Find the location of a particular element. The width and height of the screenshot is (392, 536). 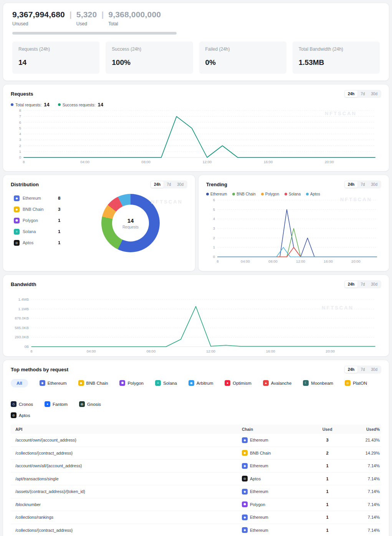

chain-filter-all: All is located at coordinates (19, 383).